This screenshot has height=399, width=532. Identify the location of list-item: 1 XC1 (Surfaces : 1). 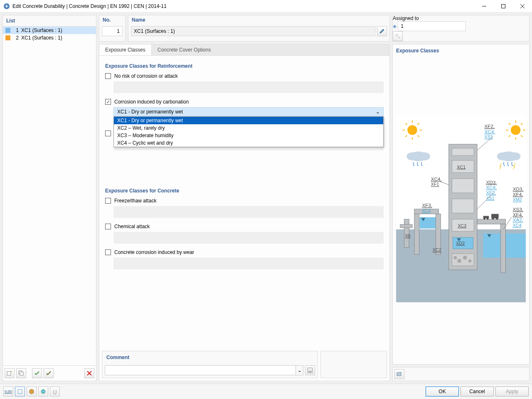
(49, 30).